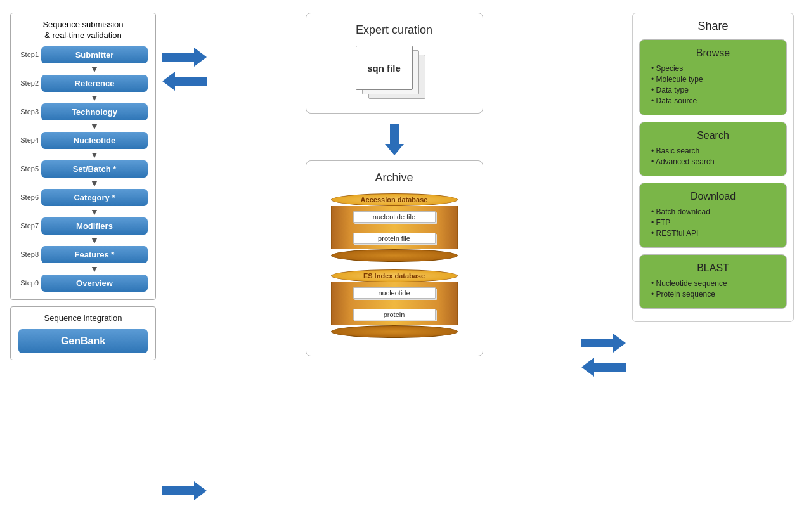 The width and height of the screenshot is (804, 532). Describe the element at coordinates (394, 304) in the screenshot. I see `es-index-db-group: ES Index database nucleotide protein` at that location.